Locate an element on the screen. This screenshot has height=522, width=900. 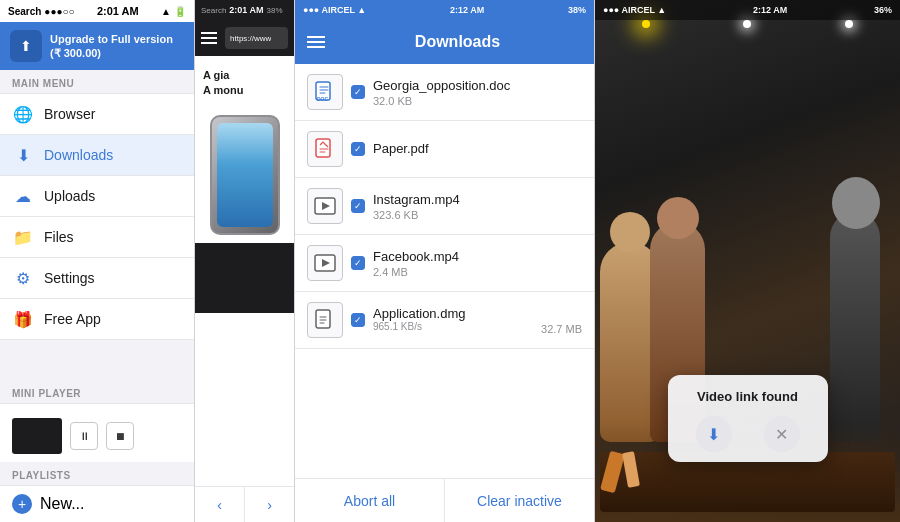
photo-battery: 36% is located at coordinates (883, 10).